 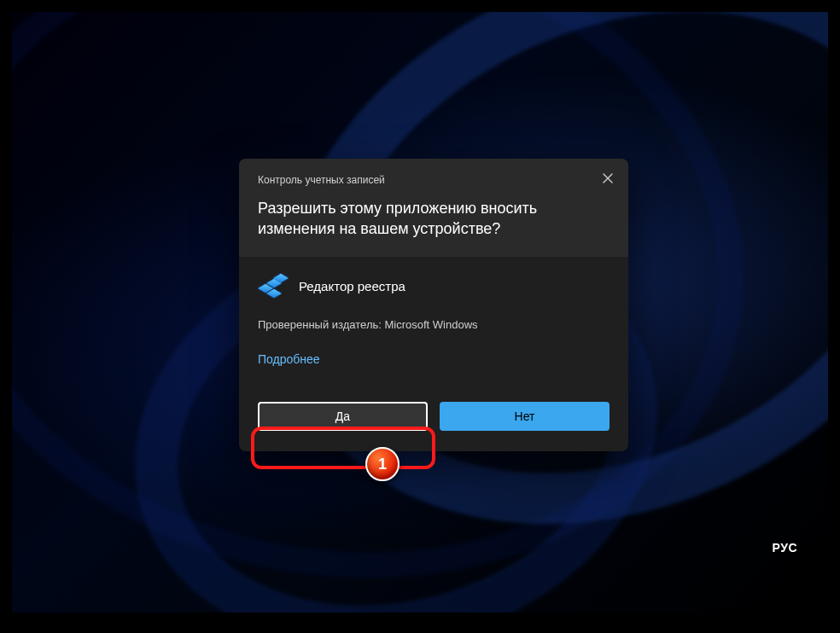 I want to click on app-name: Редактор реестра, so click(x=352, y=287).